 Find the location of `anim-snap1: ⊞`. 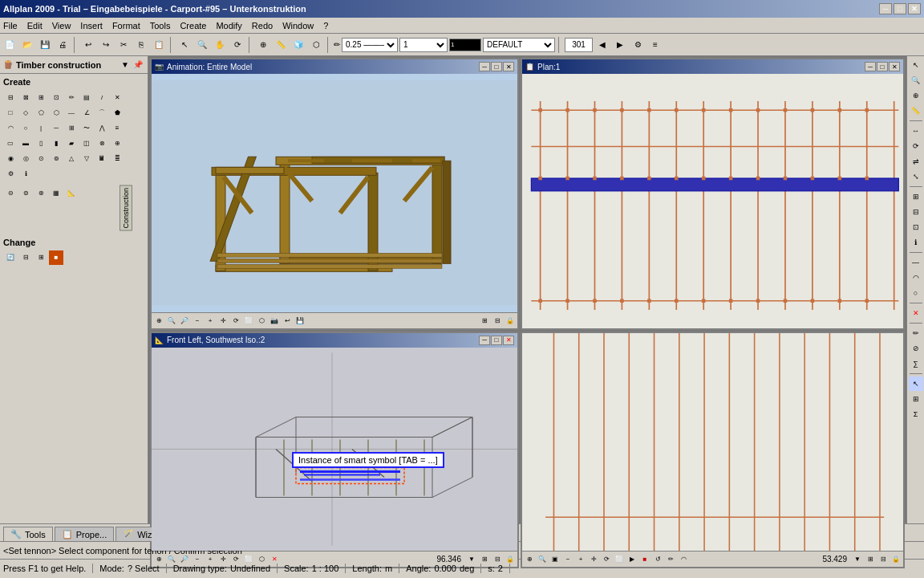

anim-snap1: ⊞ is located at coordinates (484, 320).